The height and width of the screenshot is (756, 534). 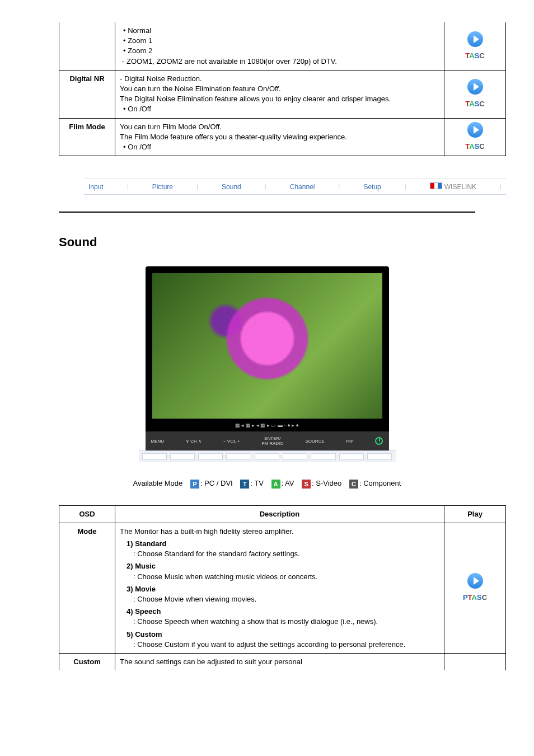 I want to click on item-text: : Choose Speech when watching a show tha…, so click(x=280, y=622).